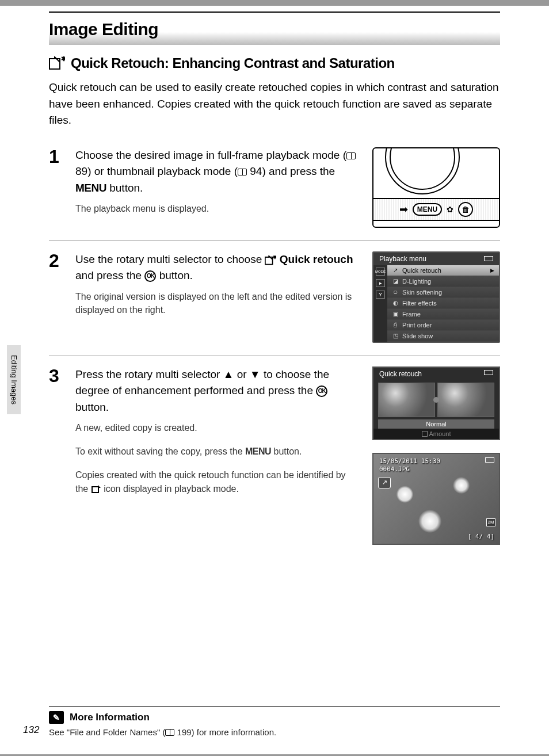  What do you see at coordinates (403, 259) in the screenshot?
I see `lcd-title: Playback menu` at bounding box center [403, 259].